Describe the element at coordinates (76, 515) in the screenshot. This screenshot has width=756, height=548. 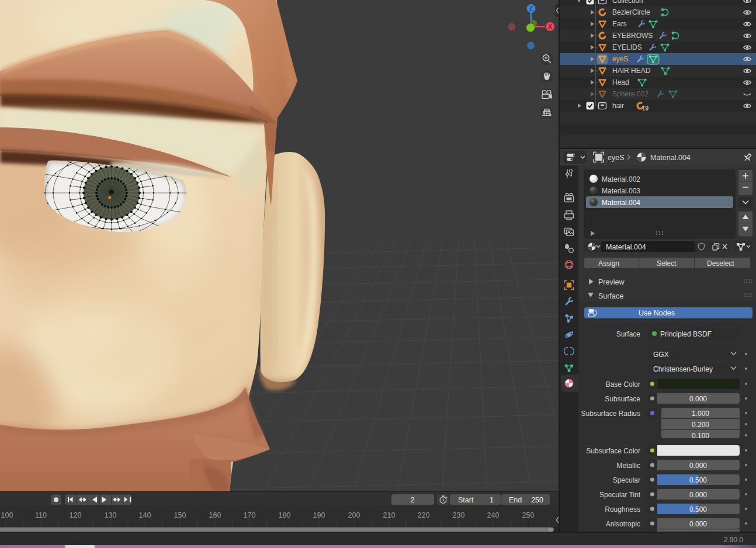
I see `svg-text: 120` at that location.